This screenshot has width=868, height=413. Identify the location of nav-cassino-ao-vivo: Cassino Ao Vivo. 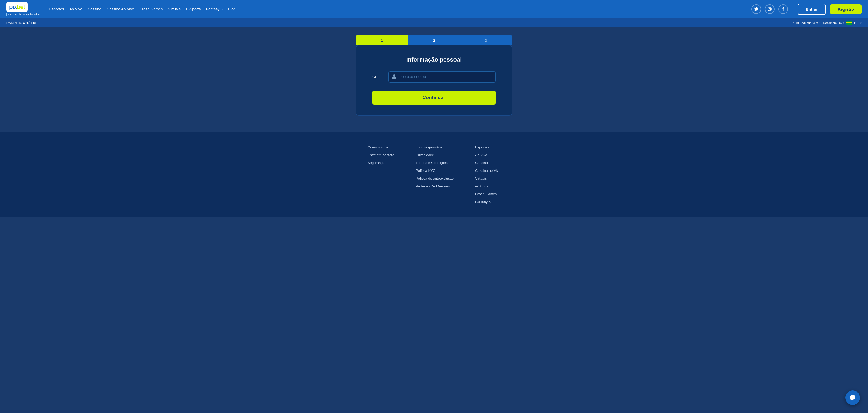
(120, 9).